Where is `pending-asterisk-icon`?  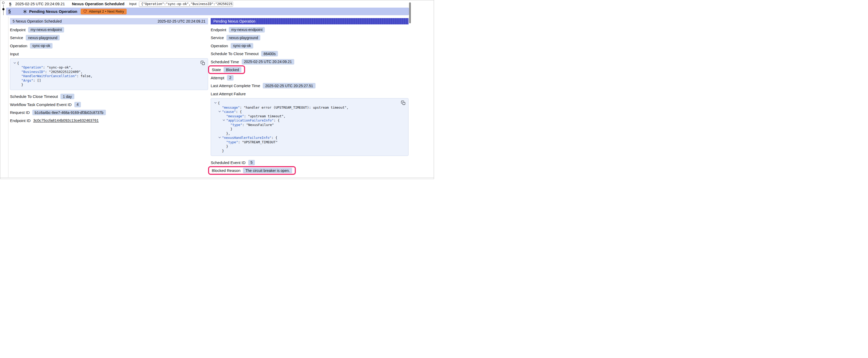
pending-asterisk-icon is located at coordinates (25, 11).